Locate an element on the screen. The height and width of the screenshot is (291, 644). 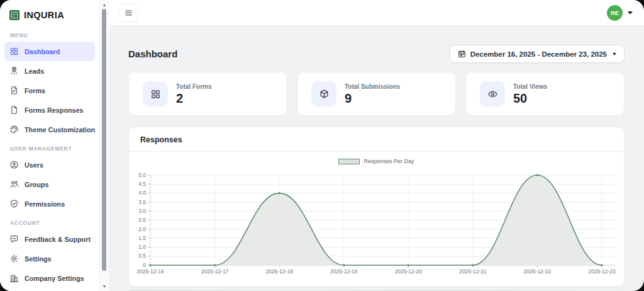
sidebar-item-label: Feedback & Support is located at coordinates (58, 239).